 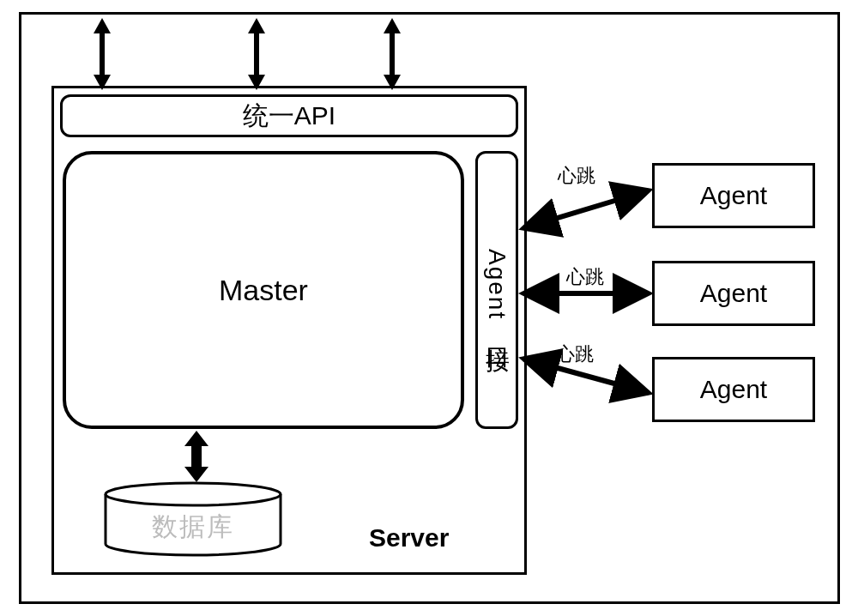 I want to click on unified-api-box: 统一API, so click(x=289, y=116).